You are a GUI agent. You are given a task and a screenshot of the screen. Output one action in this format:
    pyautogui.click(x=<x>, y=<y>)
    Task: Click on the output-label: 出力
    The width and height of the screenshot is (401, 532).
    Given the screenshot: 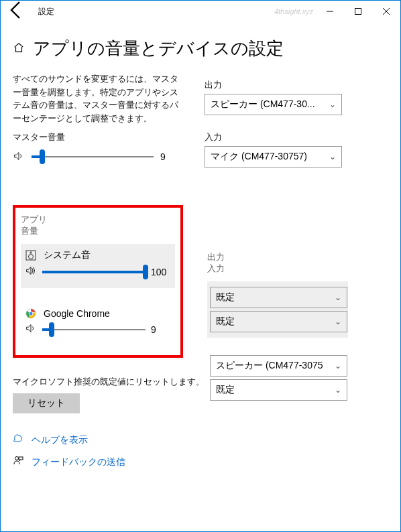 What is the action you would take?
    pyautogui.click(x=278, y=85)
    